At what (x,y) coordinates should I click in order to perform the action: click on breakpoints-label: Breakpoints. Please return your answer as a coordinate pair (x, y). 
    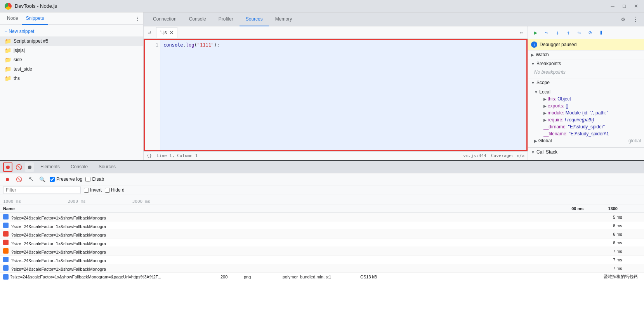
    Looking at the image, I should click on (549, 64).